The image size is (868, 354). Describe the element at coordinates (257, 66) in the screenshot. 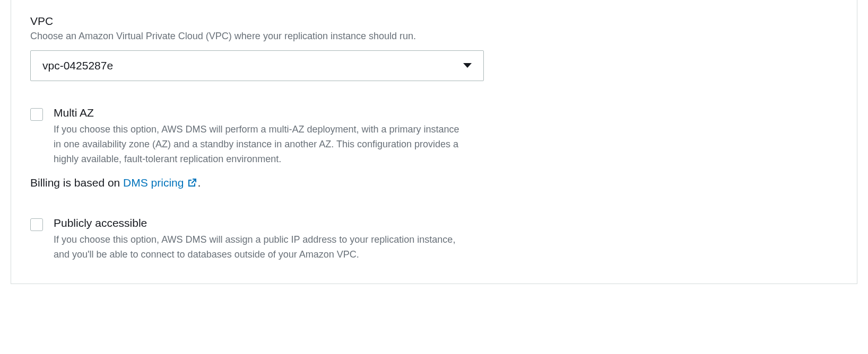

I see `vpc-select-wrapper: vpc-0425287e` at that location.